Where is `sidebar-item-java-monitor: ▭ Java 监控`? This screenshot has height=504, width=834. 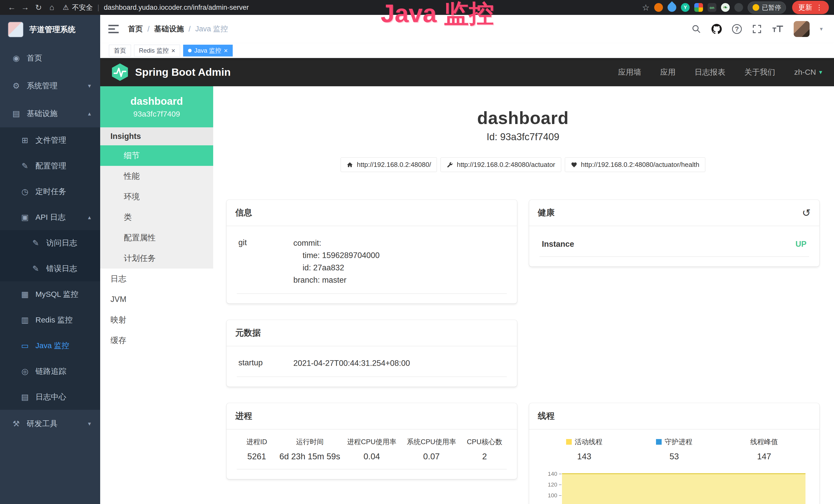
sidebar-item-java-monitor: ▭ Java 监控 is located at coordinates (50, 346).